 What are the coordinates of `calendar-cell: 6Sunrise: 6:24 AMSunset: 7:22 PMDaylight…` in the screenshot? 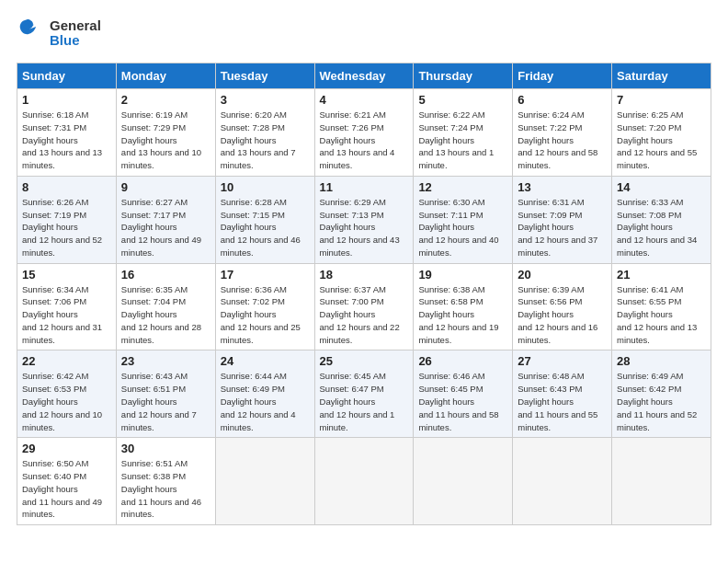 It's located at (563, 132).